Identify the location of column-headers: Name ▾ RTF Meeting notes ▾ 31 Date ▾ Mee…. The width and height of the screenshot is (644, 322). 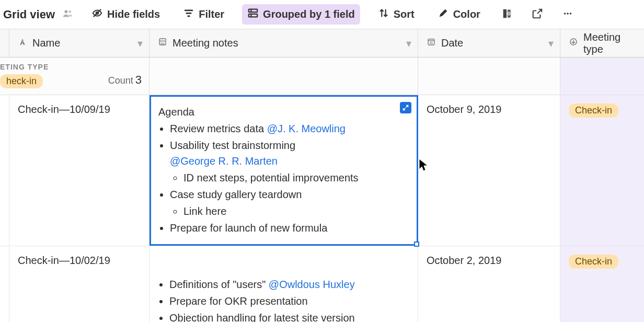
(322, 43).